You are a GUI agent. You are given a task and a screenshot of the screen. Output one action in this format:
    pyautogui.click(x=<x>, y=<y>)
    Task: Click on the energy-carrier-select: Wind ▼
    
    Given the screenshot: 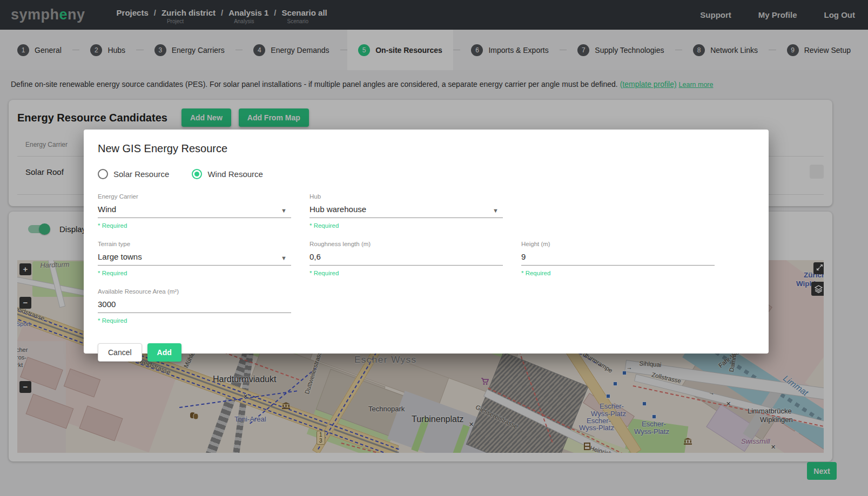 What is the action you would take?
    pyautogui.click(x=194, y=209)
    